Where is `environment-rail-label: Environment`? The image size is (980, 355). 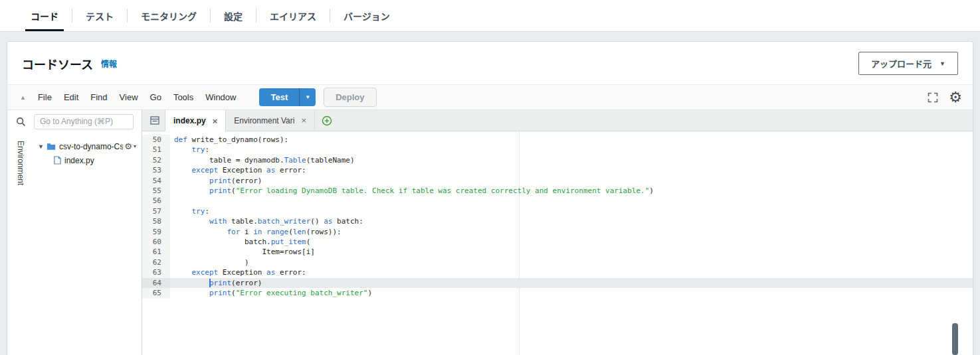 environment-rail-label: Environment is located at coordinates (21, 248).